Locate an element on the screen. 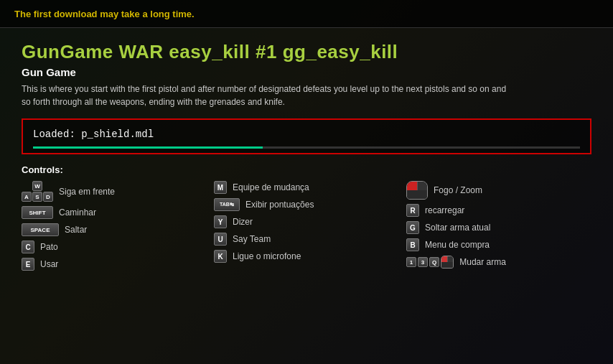  key-1: 1 is located at coordinates (411, 262).